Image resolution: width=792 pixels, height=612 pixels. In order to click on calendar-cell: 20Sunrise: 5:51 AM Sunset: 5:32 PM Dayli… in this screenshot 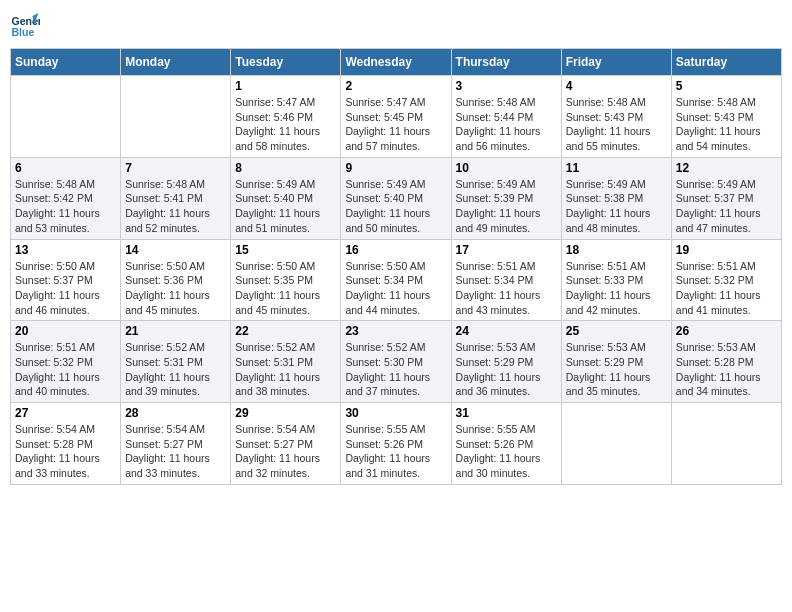, I will do `click(66, 362)`.